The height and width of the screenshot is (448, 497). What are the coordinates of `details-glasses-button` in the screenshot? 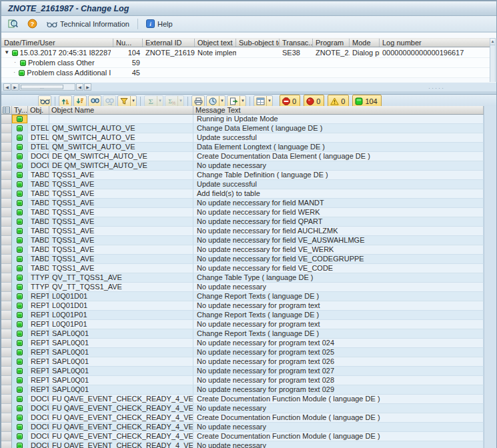 It's located at (45, 101).